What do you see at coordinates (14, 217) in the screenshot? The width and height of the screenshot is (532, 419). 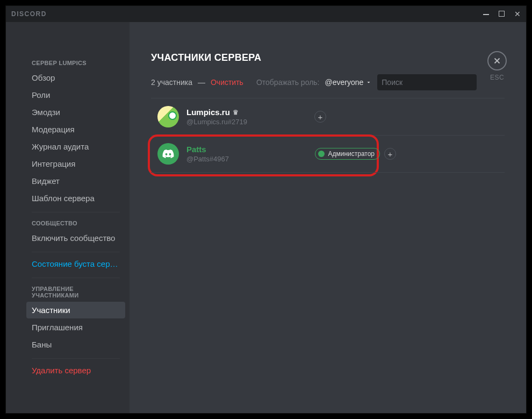 I see `sidebar-gutter` at bounding box center [14, 217].